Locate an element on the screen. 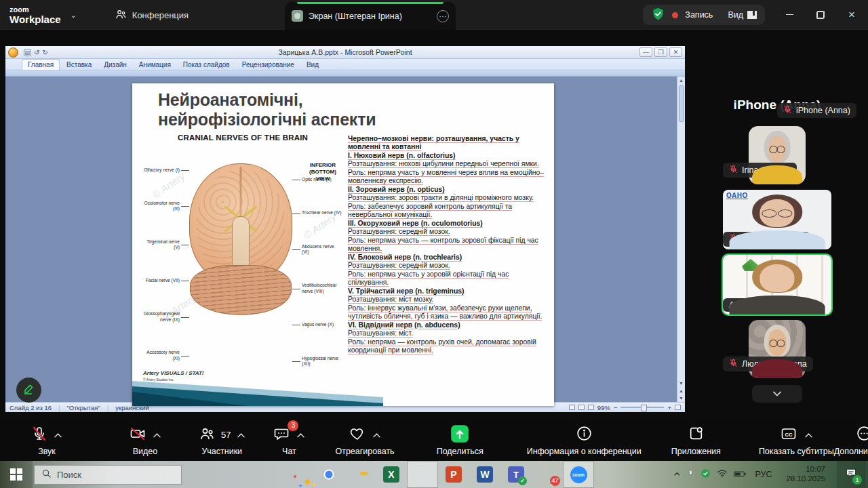 This screenshot has width=868, height=488. tab-options-icon: ⋯ is located at coordinates (443, 16).